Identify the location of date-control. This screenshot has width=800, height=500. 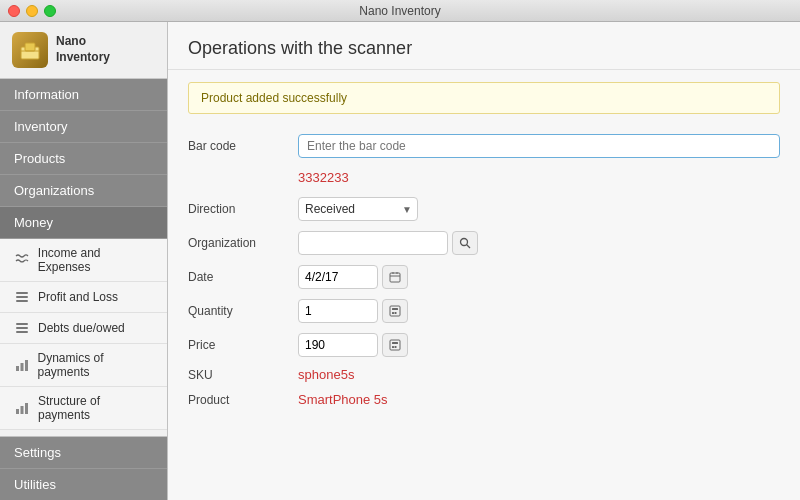
(539, 277).